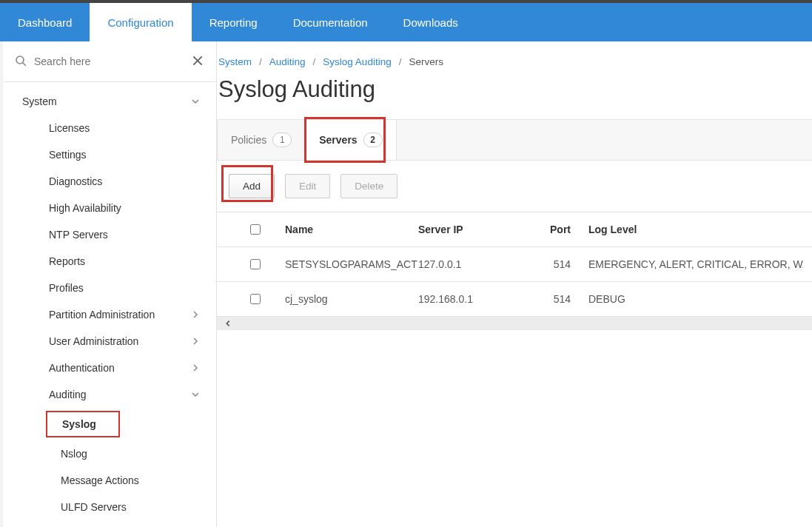  What do you see at coordinates (352, 229) in the screenshot?
I see `col-name: Name` at bounding box center [352, 229].